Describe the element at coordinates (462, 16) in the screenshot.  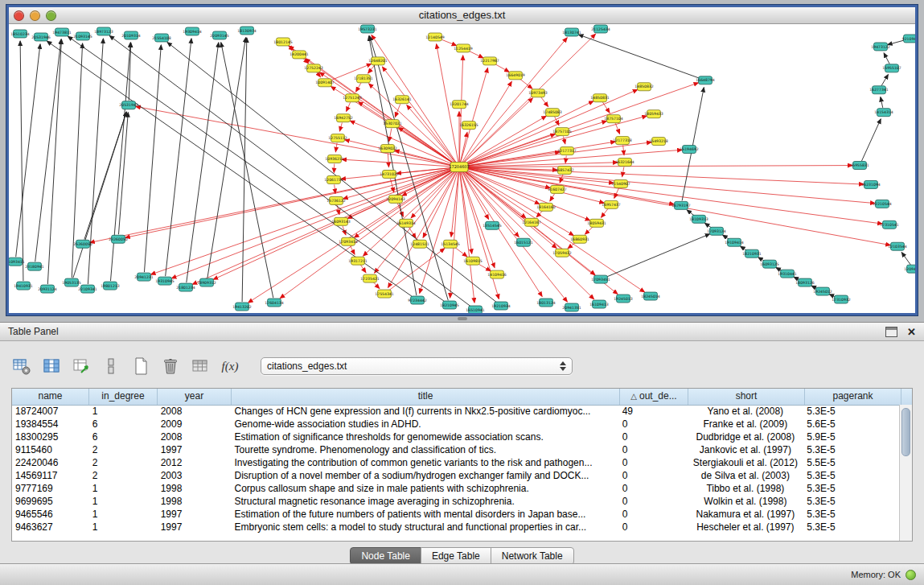
I see `window-titlebar: citations_edges.txt` at that location.